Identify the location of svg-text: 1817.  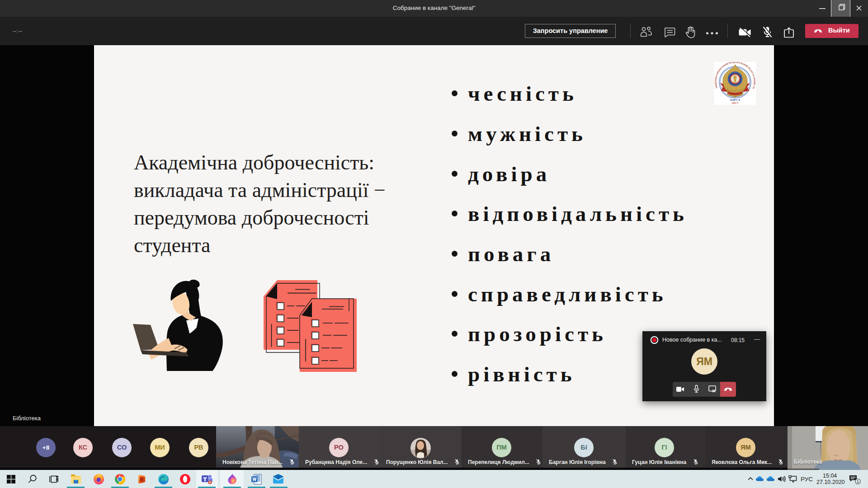
(735, 103).